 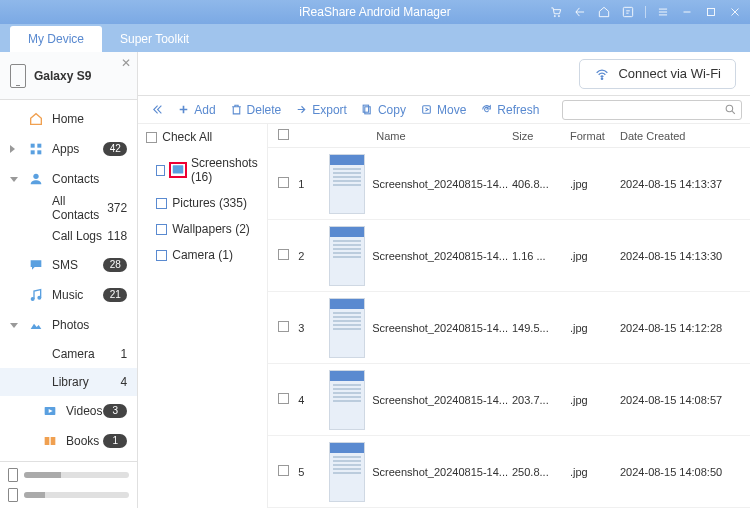 I want to click on row-number: 1, so click(x=310, y=184).